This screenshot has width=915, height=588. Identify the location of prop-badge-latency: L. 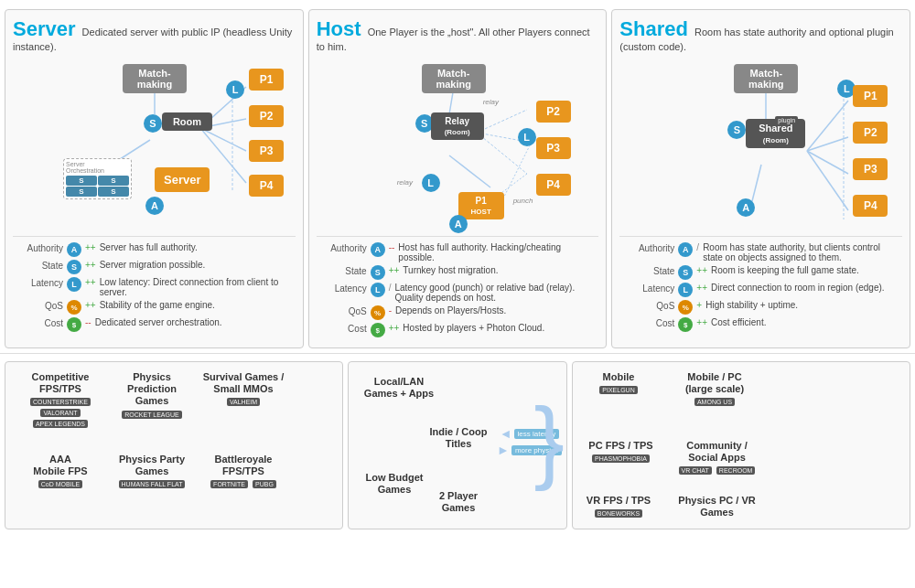
(74, 284).